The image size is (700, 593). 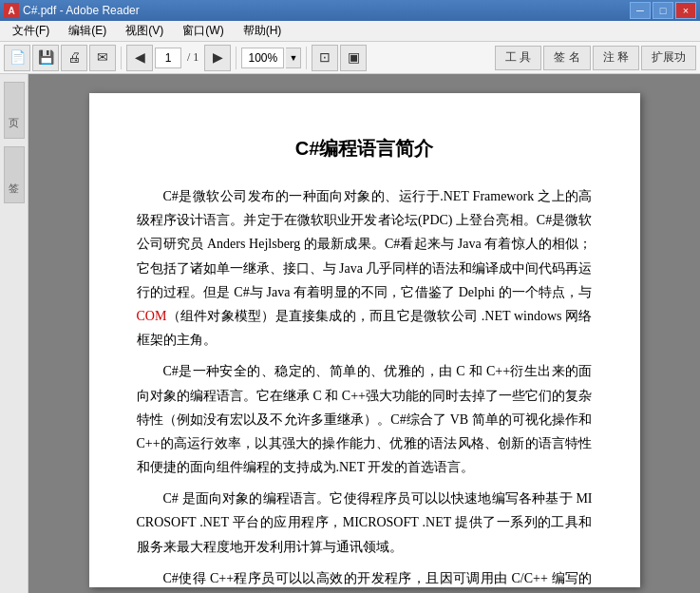 I want to click on page-number-input: 1, so click(x=168, y=58).